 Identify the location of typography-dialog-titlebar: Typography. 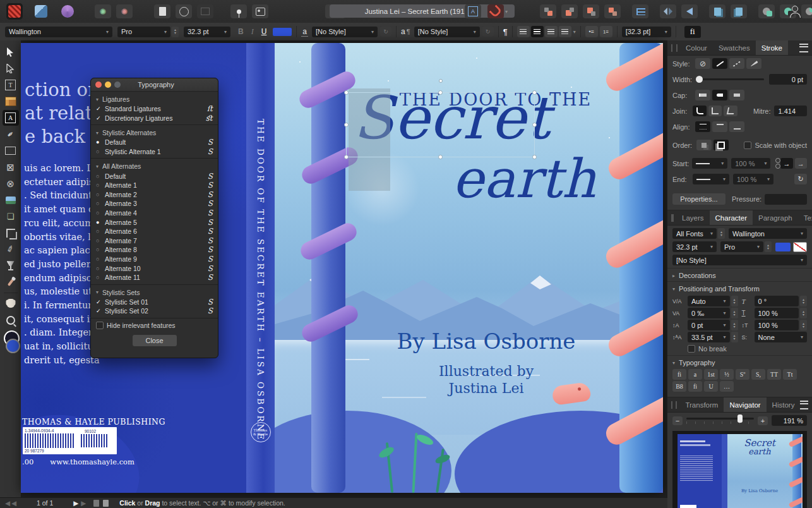
(154, 85).